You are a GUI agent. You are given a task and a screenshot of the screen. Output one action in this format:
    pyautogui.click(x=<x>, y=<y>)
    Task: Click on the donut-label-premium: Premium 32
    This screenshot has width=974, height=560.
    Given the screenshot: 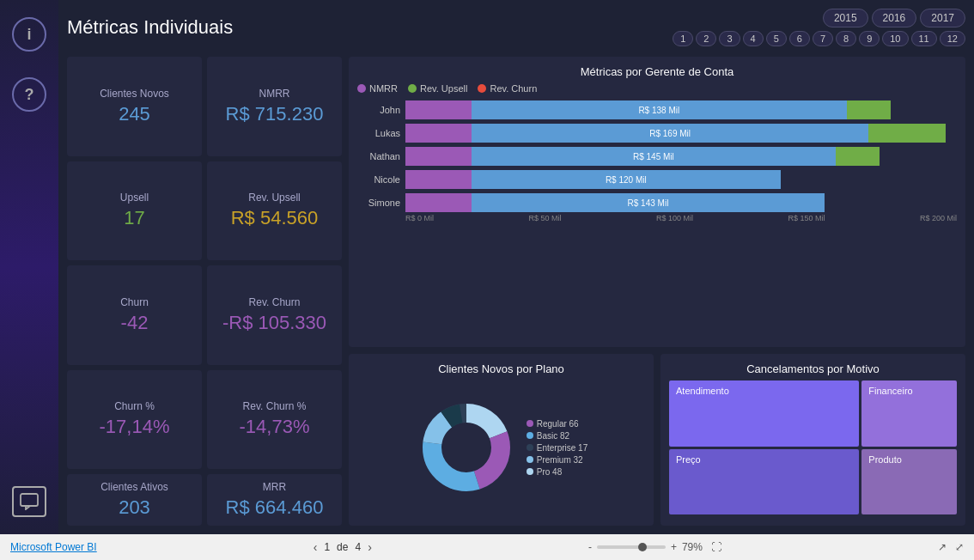 What is the action you would take?
    pyautogui.click(x=557, y=460)
    